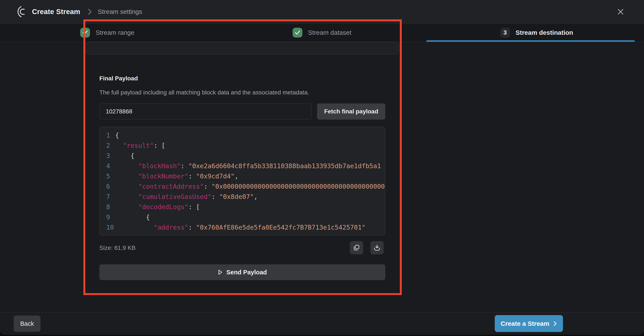  I want to click on code-line-content: "blockHash": "0xe2a6d6604c8ffa5b33811038…, so click(250, 166).